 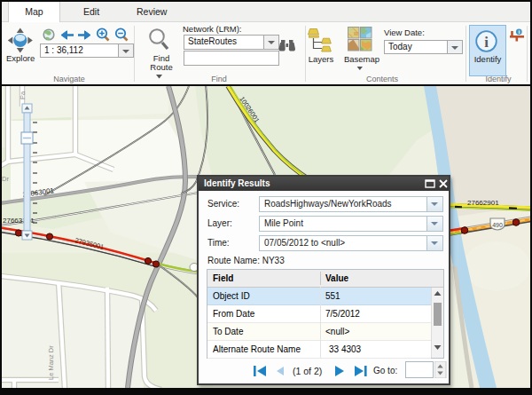 I want to click on svg-text: Le Manz Dr, so click(x=51, y=362).